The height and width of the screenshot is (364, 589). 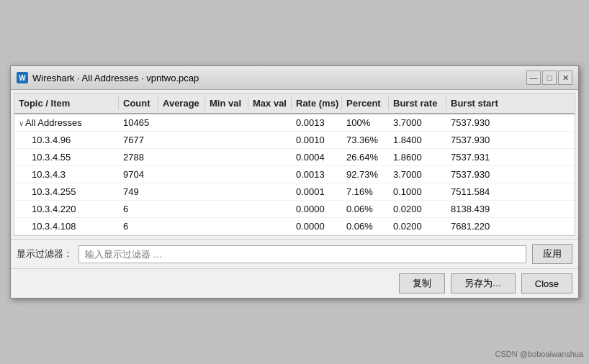 I want to click on filter-bar: 显示过滤器： 应用, so click(x=294, y=253).